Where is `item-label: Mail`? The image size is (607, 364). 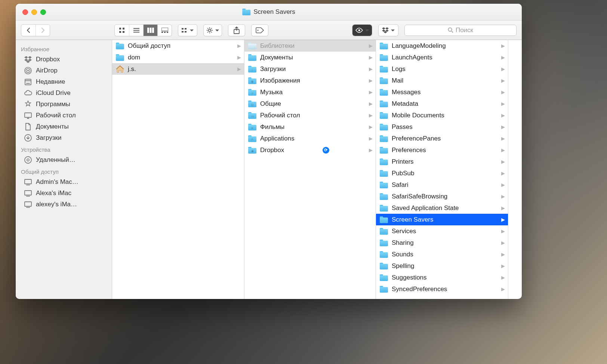
item-label: Mail is located at coordinates (398, 81).